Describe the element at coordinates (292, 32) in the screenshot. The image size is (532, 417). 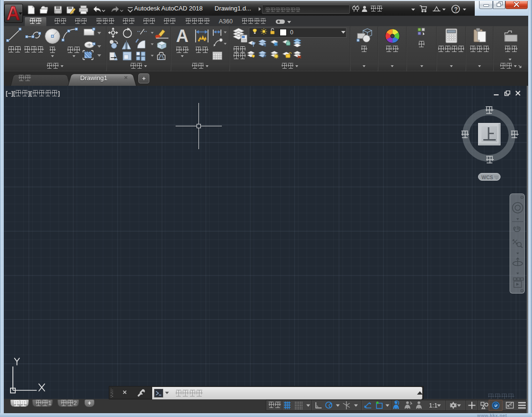
I see `svg-text: 0` at that location.